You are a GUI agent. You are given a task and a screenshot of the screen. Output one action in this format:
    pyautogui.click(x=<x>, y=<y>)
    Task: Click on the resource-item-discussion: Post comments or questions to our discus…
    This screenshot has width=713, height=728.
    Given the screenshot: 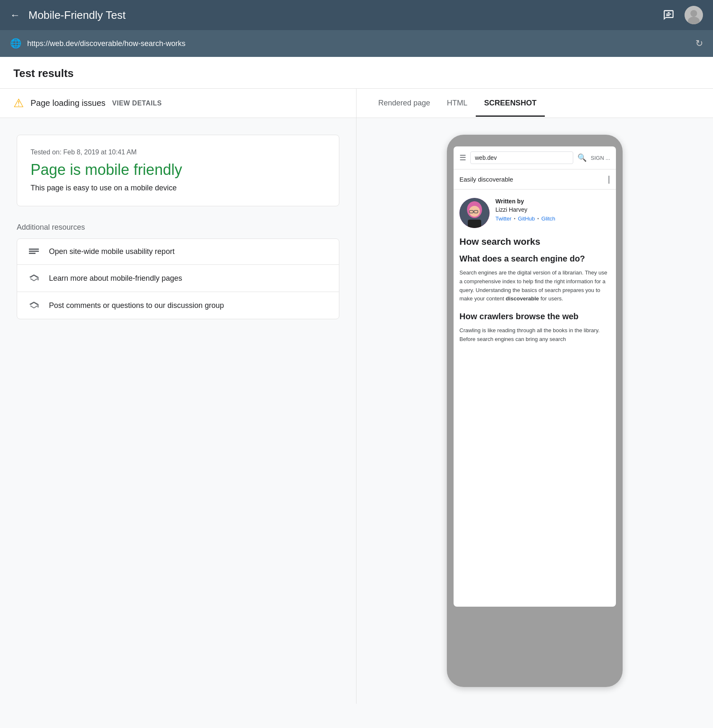 What is the action you would take?
    pyautogui.click(x=178, y=305)
    